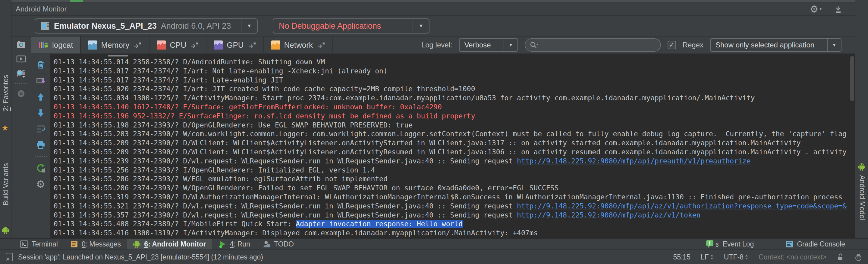  I want to click on gear-icon: ⚙, so click(814, 9).